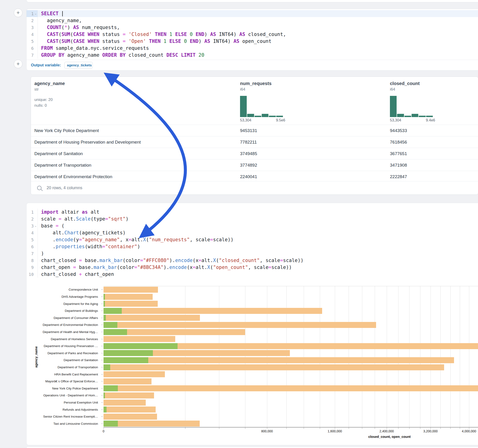  Describe the element at coordinates (252, 243) in the screenshot. I see `python-code-editor: 1import altair as alt2scale = alt.Scale(…` at that location.